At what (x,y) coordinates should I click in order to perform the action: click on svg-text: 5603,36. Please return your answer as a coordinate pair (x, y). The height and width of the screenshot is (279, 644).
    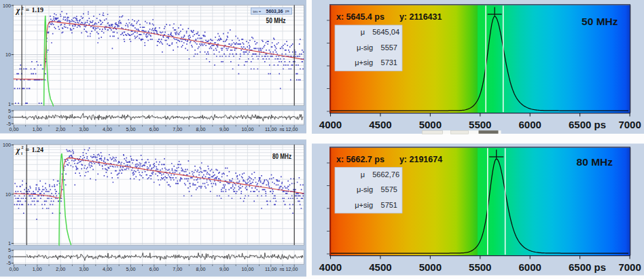
    Looking at the image, I should click on (274, 12).